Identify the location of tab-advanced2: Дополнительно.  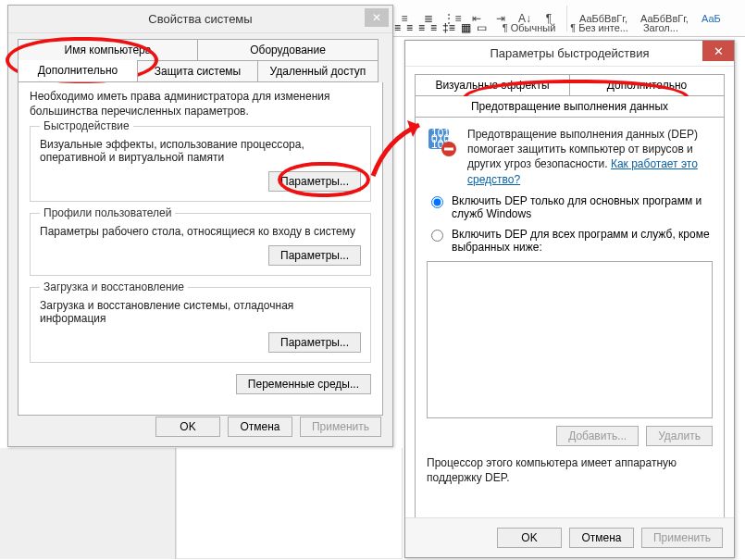
(648, 85).